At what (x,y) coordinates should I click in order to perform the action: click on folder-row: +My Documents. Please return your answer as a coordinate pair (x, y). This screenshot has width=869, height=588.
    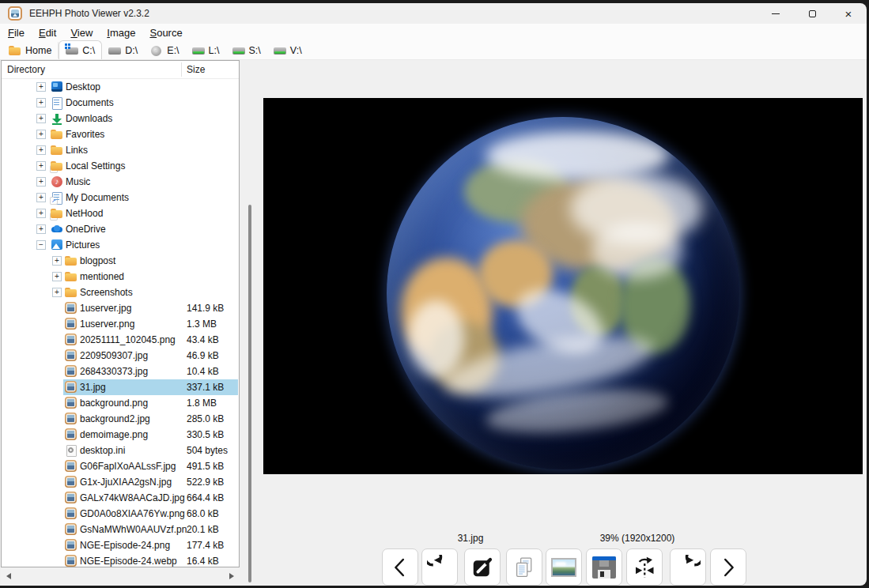
    Looking at the image, I should click on (120, 198).